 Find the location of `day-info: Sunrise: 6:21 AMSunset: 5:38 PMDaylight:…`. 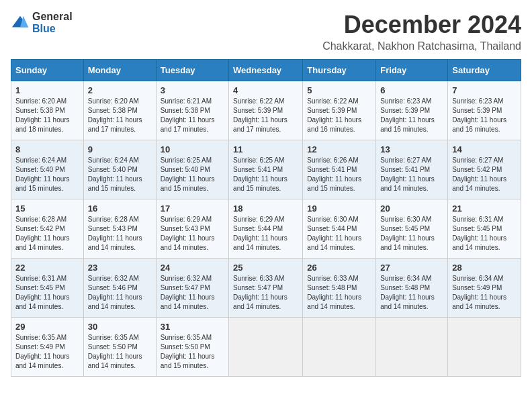

day-info: Sunrise: 6:21 AMSunset: 5:38 PMDaylight:… is located at coordinates (188, 116).